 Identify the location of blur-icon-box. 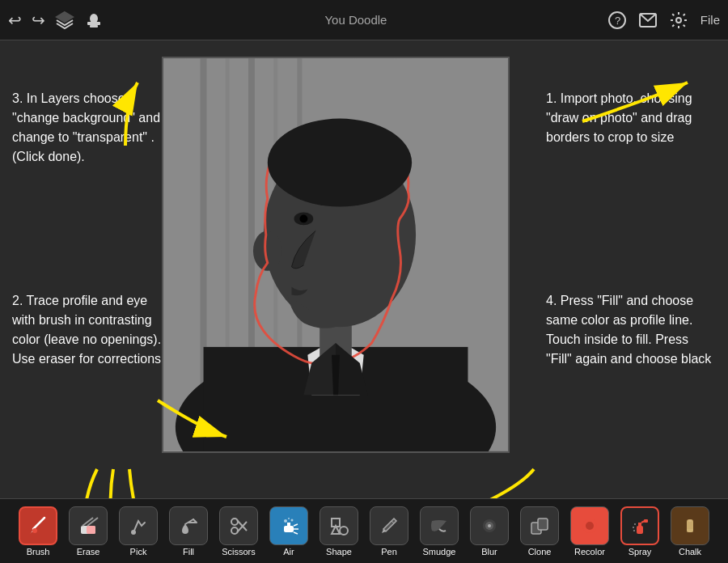
(489, 526).